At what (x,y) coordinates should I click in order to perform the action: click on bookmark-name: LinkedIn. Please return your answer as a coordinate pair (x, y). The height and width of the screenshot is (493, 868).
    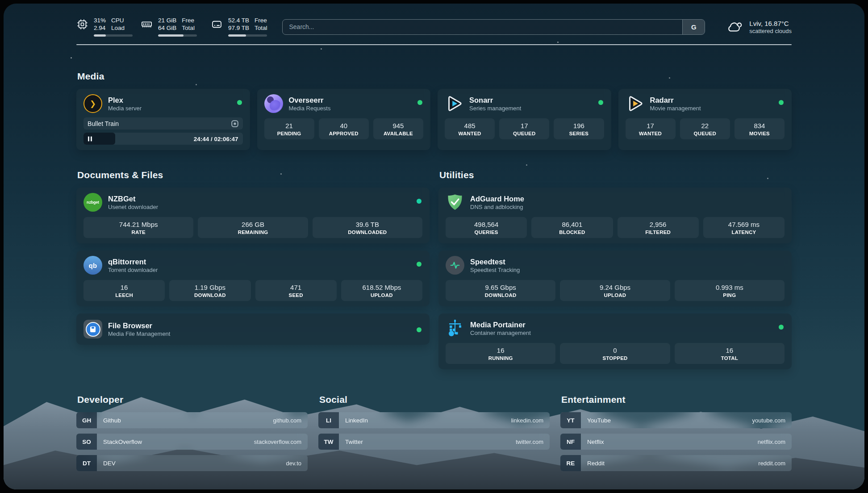
    Looking at the image, I should click on (356, 421).